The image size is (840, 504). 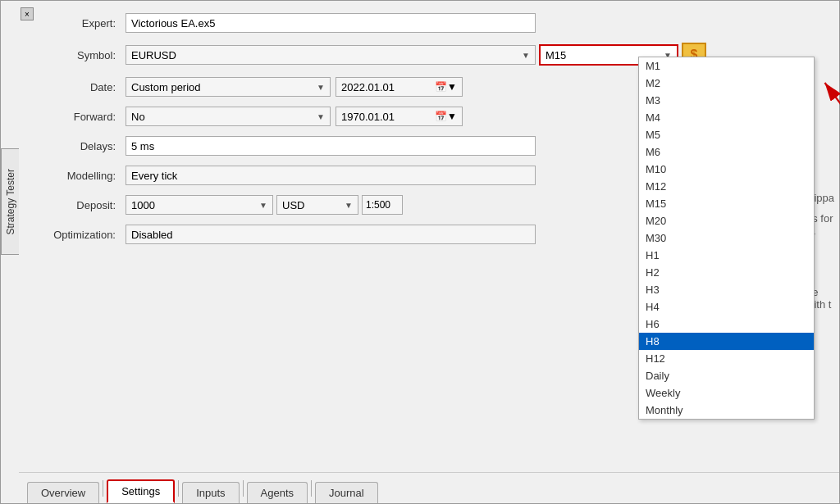 I want to click on delays-label: Delays:, so click(x=80, y=146).